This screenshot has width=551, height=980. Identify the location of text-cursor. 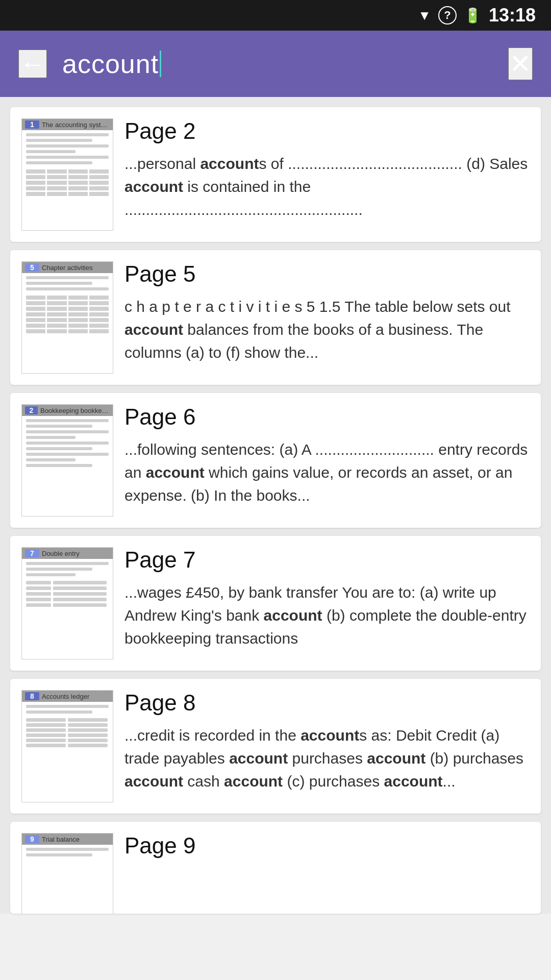
(160, 64).